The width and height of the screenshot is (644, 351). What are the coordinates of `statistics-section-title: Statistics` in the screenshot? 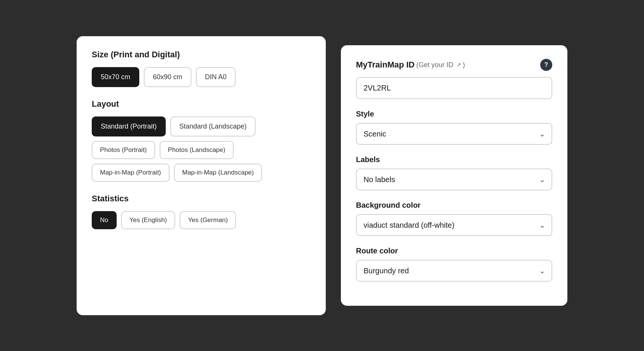 It's located at (201, 199).